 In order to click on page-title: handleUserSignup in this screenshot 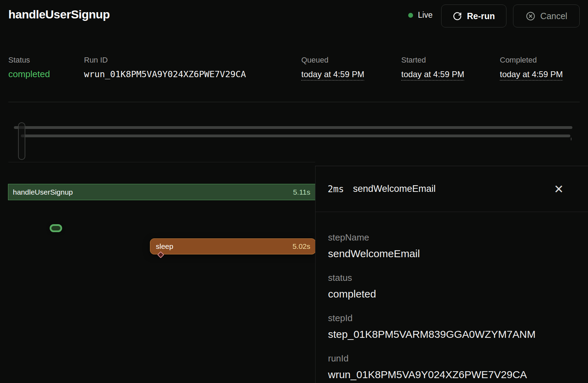, I will do `click(59, 15)`.